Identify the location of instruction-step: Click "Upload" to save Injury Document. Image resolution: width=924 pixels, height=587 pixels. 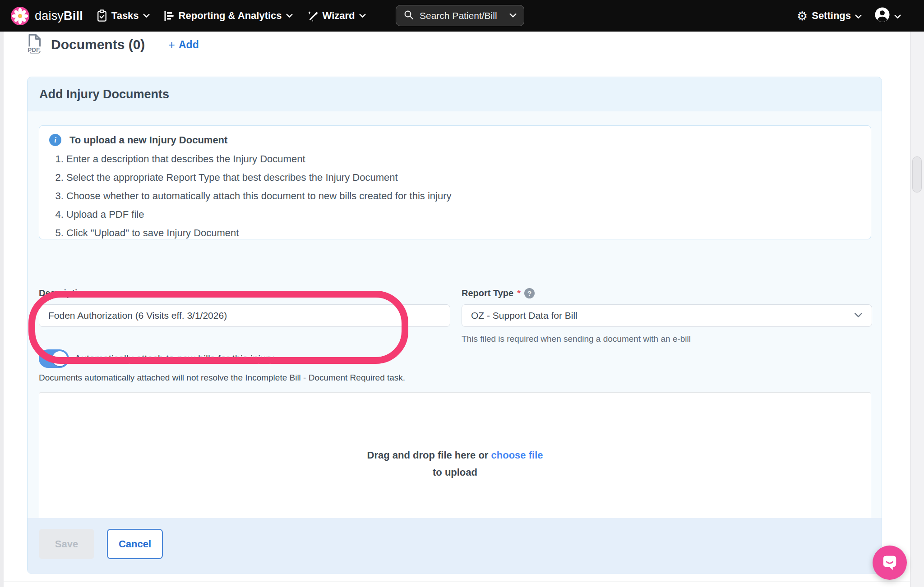
(464, 233).